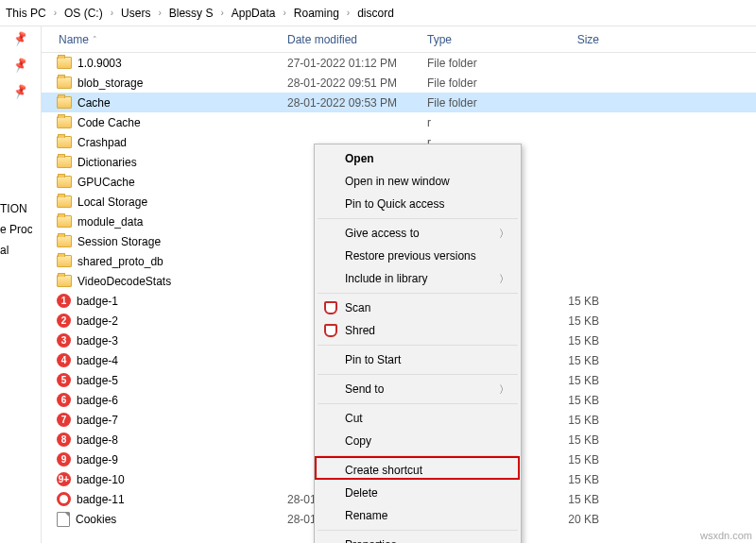  What do you see at coordinates (399, 40) in the screenshot?
I see `column-headers: Name ˄ Date modified Type Size` at bounding box center [399, 40].